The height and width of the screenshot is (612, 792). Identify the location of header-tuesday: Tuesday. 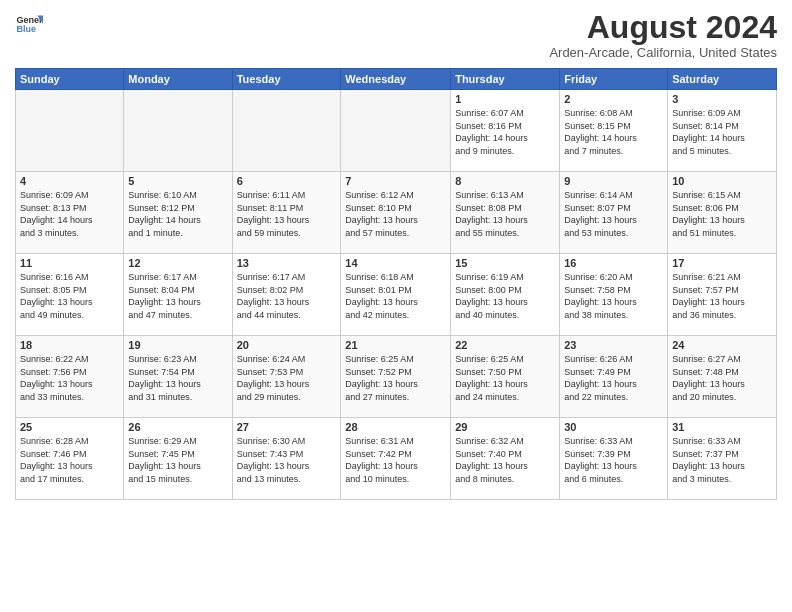
(286, 80).